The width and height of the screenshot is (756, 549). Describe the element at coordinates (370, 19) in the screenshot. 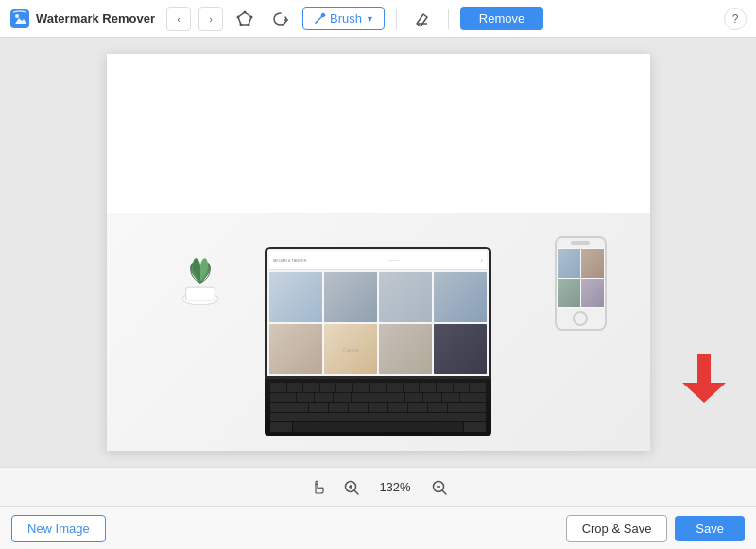

I see `brush-chevron-icon: ▼` at that location.